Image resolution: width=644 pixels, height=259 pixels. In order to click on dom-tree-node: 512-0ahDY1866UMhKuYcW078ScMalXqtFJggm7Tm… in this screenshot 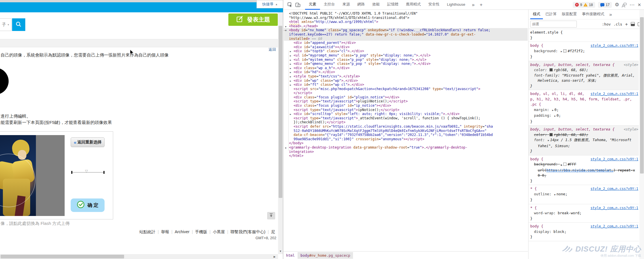, I will do `click(406, 131)`.